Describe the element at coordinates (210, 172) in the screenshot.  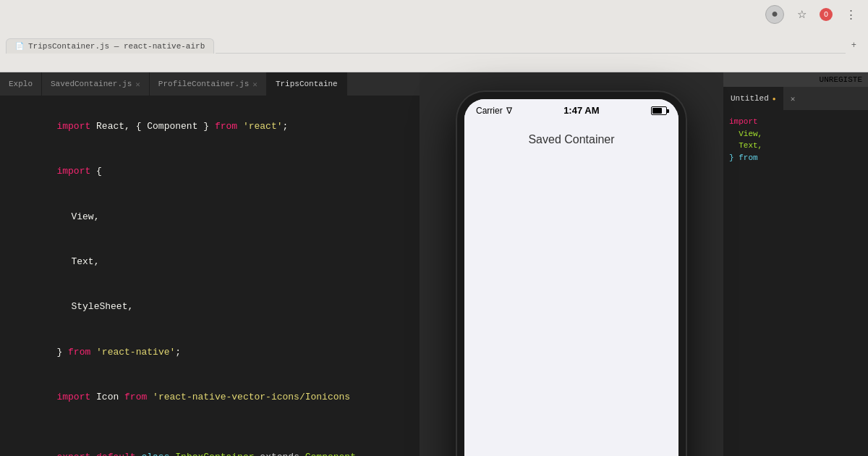
I see `code-line-2: import {` at that location.